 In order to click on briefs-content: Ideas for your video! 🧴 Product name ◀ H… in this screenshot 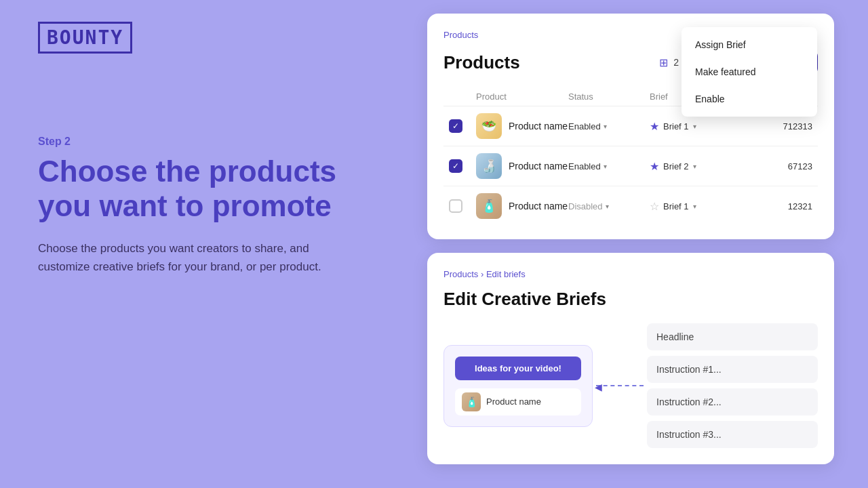, I will do `click(631, 386)`.